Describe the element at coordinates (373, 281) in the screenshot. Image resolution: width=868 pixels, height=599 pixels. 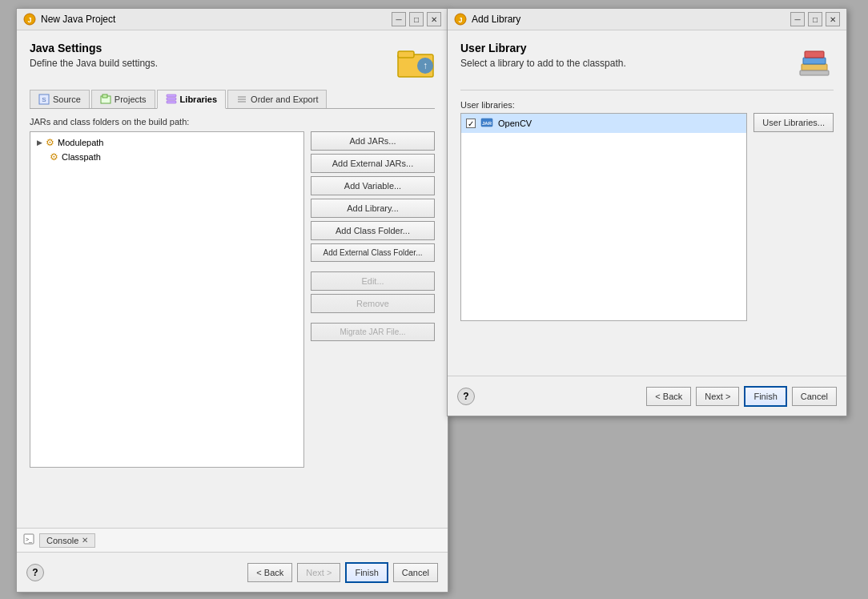
I see `edit-button: Edit...` at that location.